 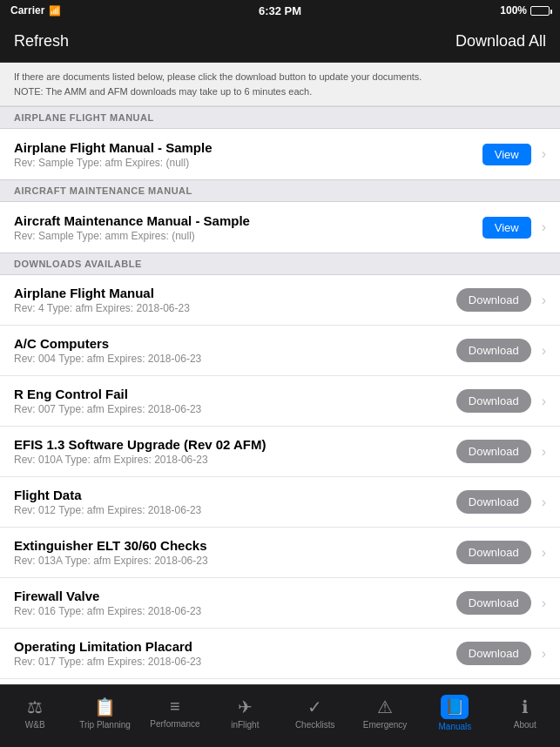 What do you see at coordinates (280, 264) in the screenshot?
I see `section-header-downloads: DOWNLOADS AVAILABLE` at bounding box center [280, 264].